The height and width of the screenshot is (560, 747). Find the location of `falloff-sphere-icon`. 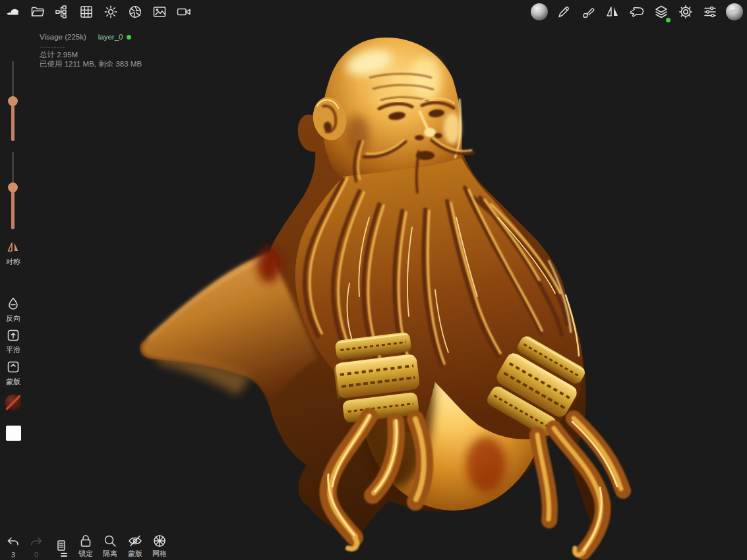

falloff-sphere-icon is located at coordinates (13, 403).